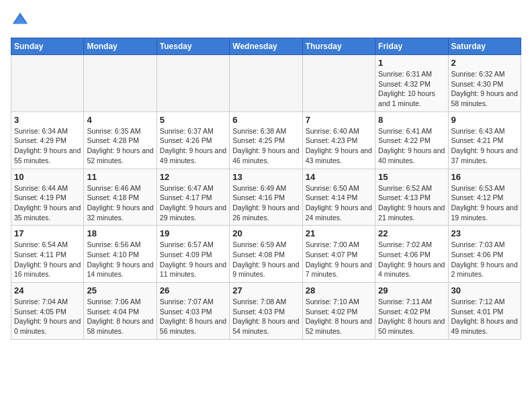 The image size is (532, 411). Describe the element at coordinates (193, 140) in the screenshot. I see `calendar-cell: 5Sunrise: 6:37 AM Sunset: 4:26 PM Daylig…` at that location.